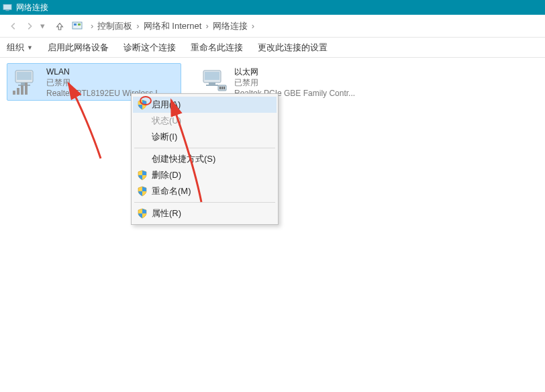  I want to click on ctx-enable: 启用(A), so click(205, 105).